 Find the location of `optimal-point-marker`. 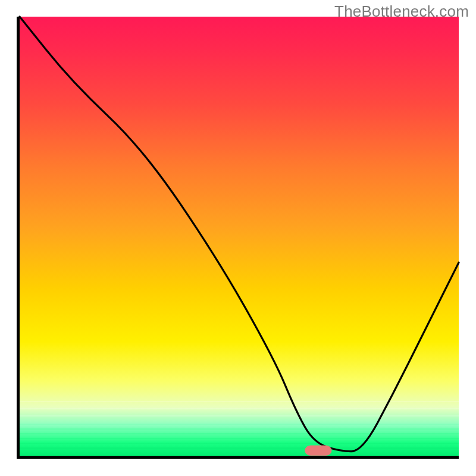

optimal-point-marker is located at coordinates (318, 450).